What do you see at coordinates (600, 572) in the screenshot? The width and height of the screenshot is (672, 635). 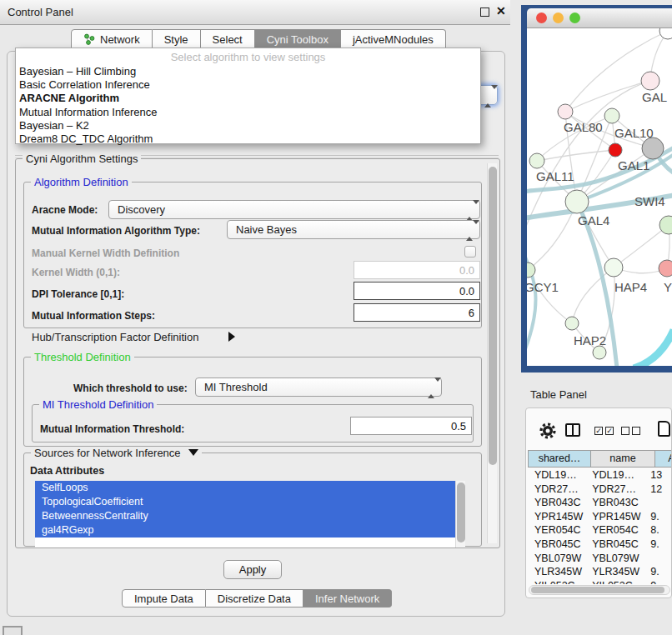 I see `table-row: YLR345WYLR345W9.` at bounding box center [600, 572].